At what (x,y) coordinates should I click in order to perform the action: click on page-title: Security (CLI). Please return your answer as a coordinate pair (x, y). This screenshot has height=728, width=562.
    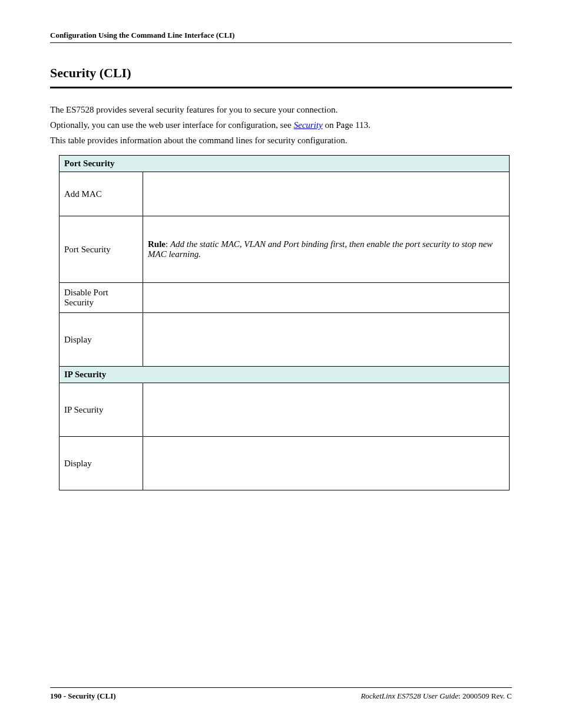
    Looking at the image, I should click on (281, 74).